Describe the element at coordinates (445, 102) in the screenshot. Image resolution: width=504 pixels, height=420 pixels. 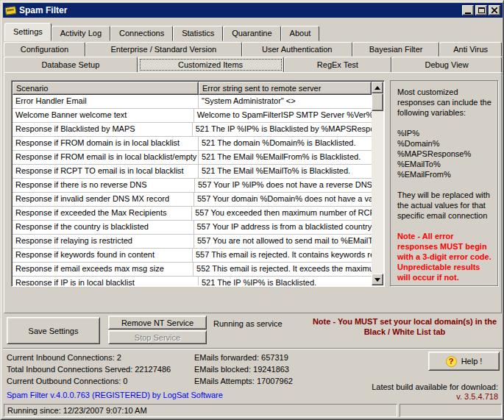
I see `info-intro: Most customized responses can include th…` at that location.